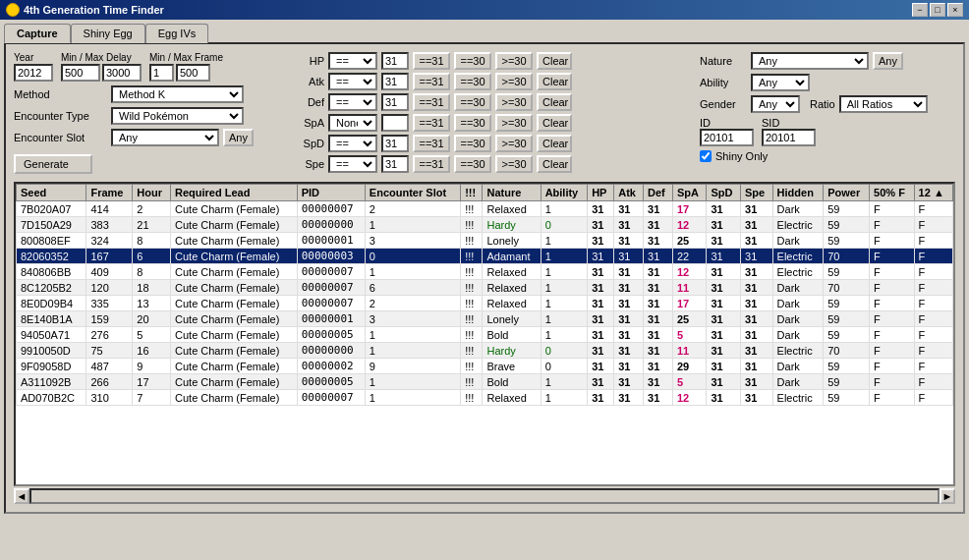  I want to click on encounter-type-select: Wild PokémonStationaryEgg, so click(177, 116).